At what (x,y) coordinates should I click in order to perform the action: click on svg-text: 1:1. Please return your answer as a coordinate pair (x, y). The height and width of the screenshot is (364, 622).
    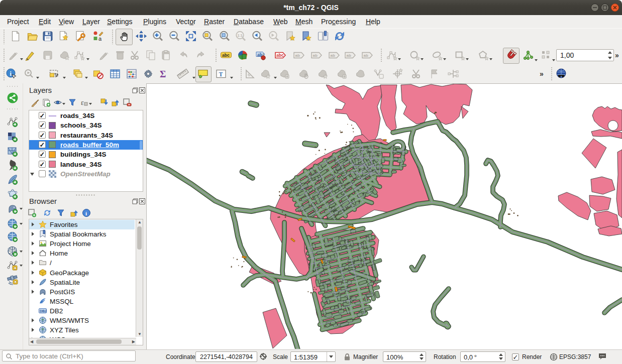
    Looking at the image, I should click on (240, 35).